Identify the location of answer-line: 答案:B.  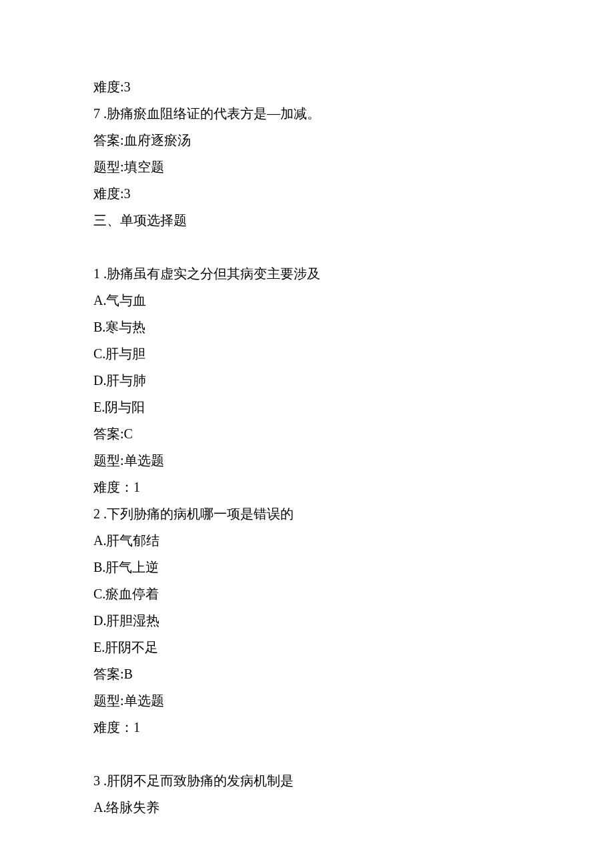
(307, 674).